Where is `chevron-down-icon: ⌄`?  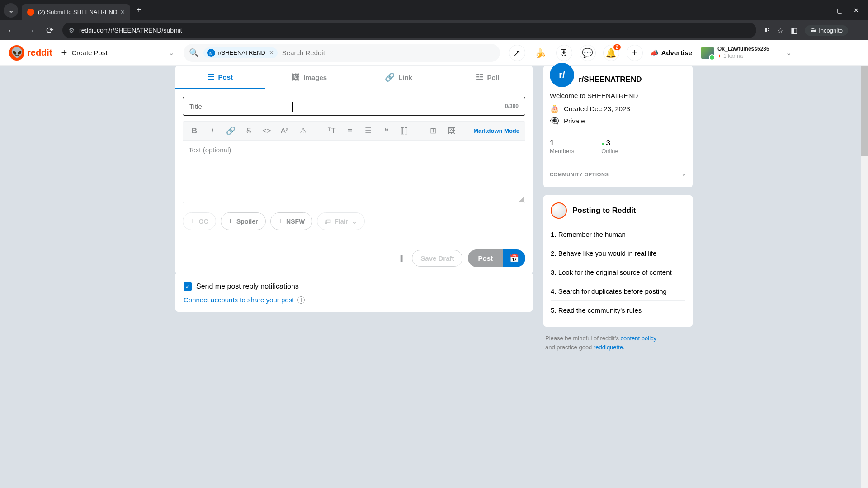
chevron-down-icon: ⌄ is located at coordinates (684, 174).